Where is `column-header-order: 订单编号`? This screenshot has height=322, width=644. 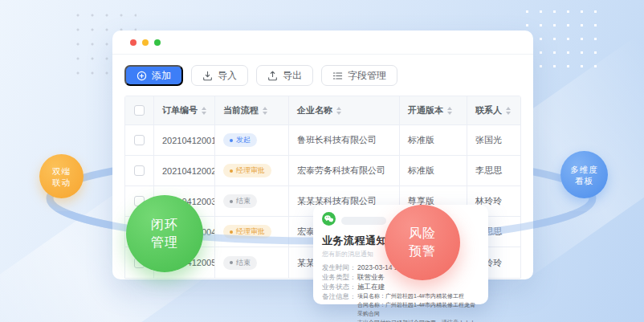
column-header-order: 订单编号 is located at coordinates (185, 111).